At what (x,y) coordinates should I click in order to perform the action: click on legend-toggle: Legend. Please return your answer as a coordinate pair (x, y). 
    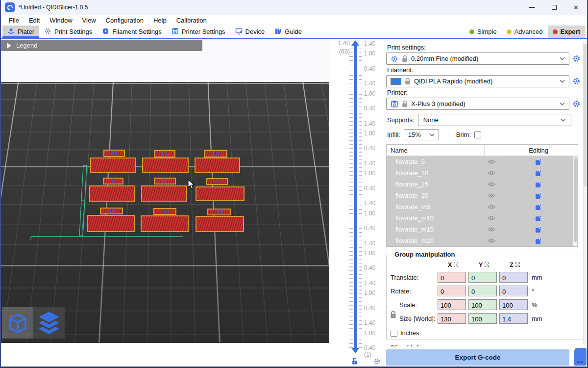
    Looking at the image, I should click on (102, 45).